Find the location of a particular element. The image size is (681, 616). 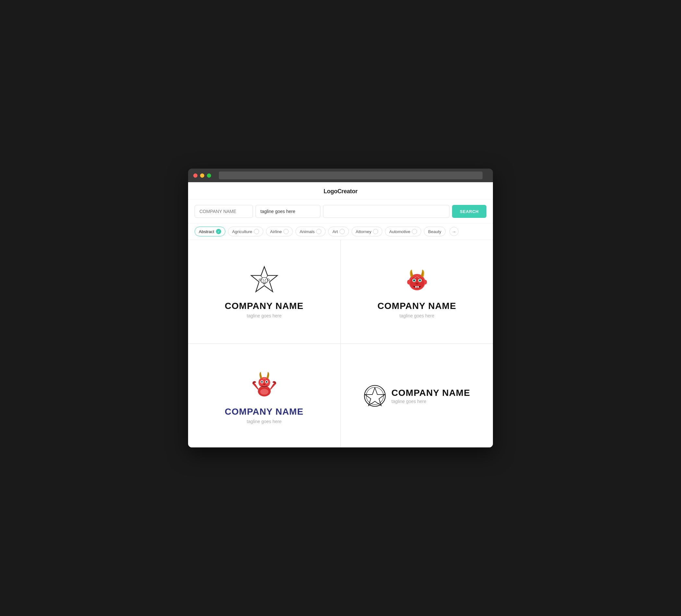

category-label: Agriculture is located at coordinates (242, 232).